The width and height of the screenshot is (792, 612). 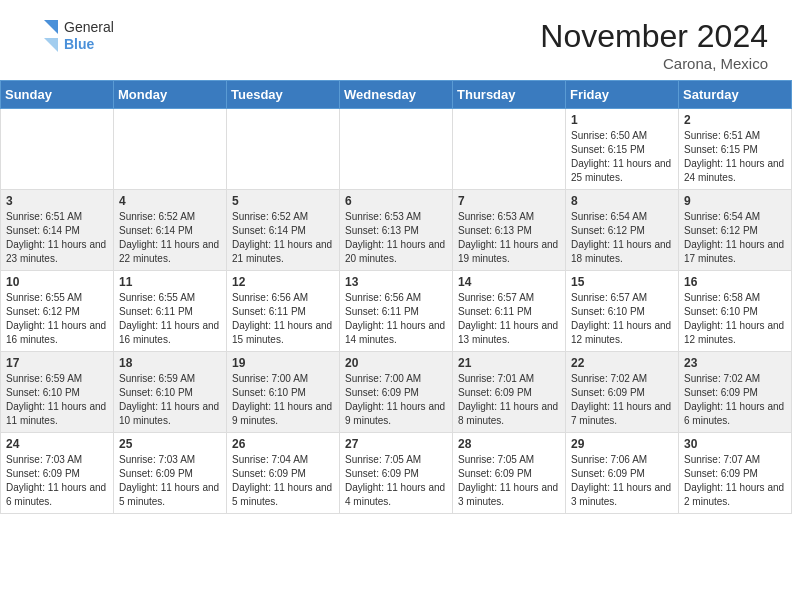 I want to click on day-number: 6, so click(x=396, y=201).